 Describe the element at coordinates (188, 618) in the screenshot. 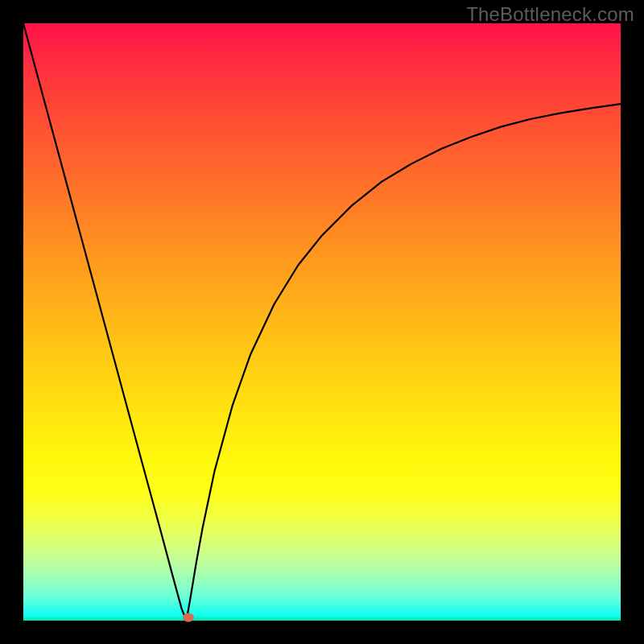

I see `minimum-marker-dot` at that location.